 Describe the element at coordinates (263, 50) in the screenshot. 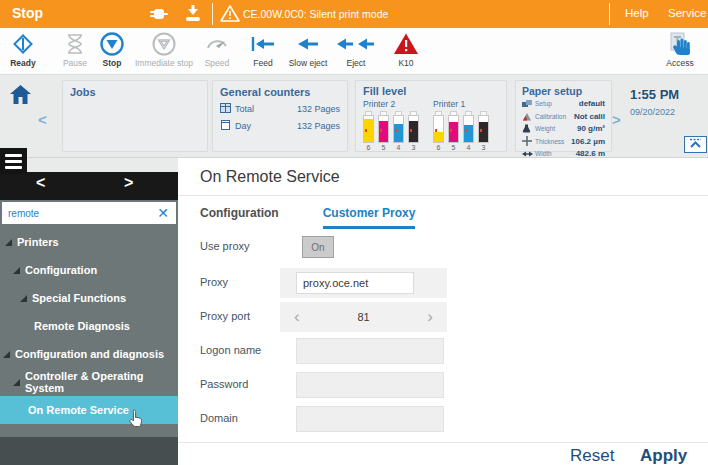

I see `feed-button: Feed` at that location.